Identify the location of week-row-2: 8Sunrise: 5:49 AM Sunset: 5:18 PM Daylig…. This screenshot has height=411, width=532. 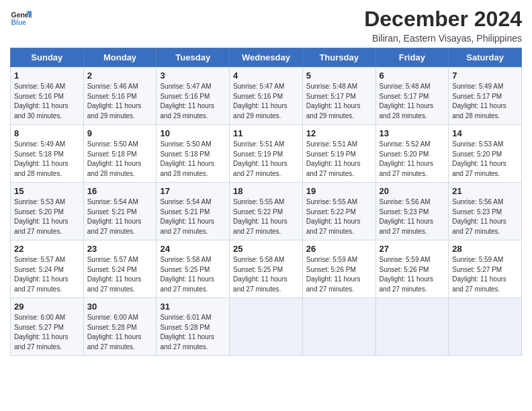
(266, 154).